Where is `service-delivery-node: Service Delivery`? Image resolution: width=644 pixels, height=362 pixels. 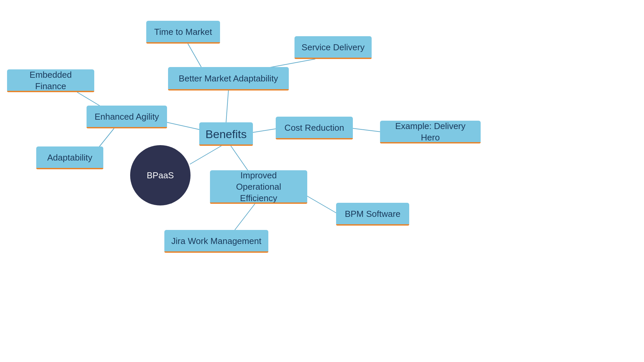
service-delivery-node: Service Delivery is located at coordinates (333, 48).